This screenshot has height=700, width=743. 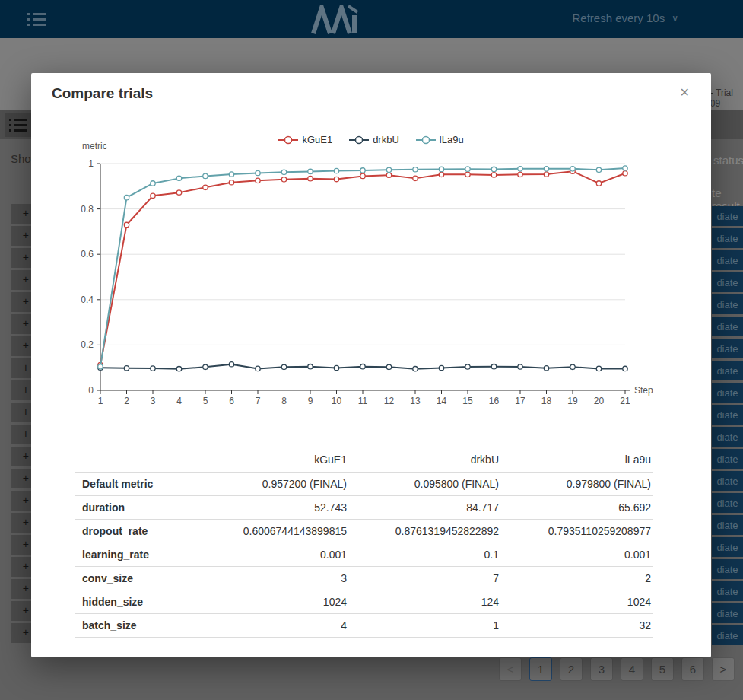 What do you see at coordinates (147, 460) in the screenshot?
I see `blank-header-cell` at bounding box center [147, 460].